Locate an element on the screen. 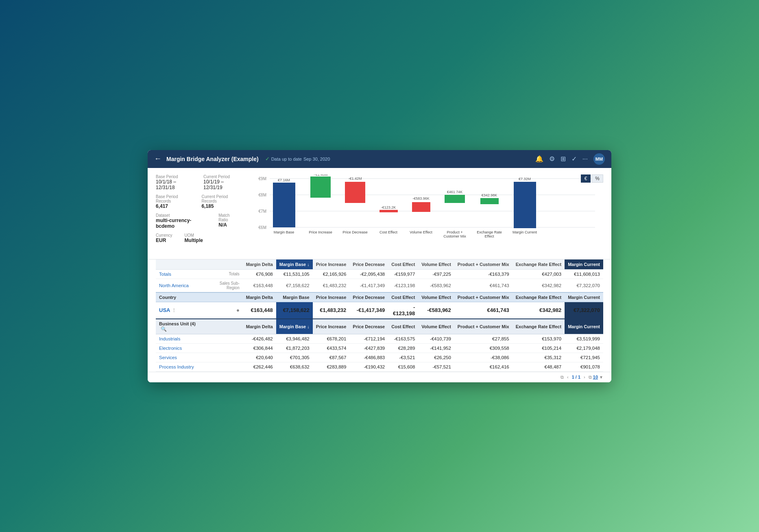  col-margin-base: Margin Base ↓ is located at coordinates (294, 264).